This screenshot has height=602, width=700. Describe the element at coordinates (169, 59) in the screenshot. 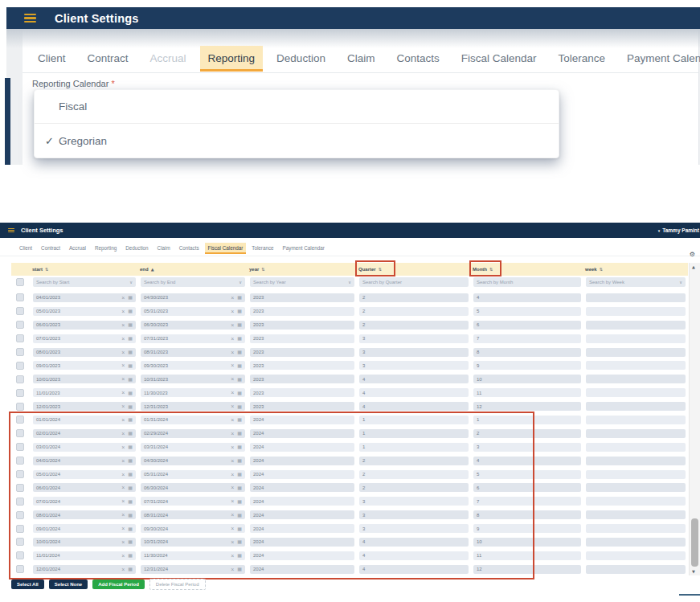

I see `tab-accrual: Accrual` at that location.